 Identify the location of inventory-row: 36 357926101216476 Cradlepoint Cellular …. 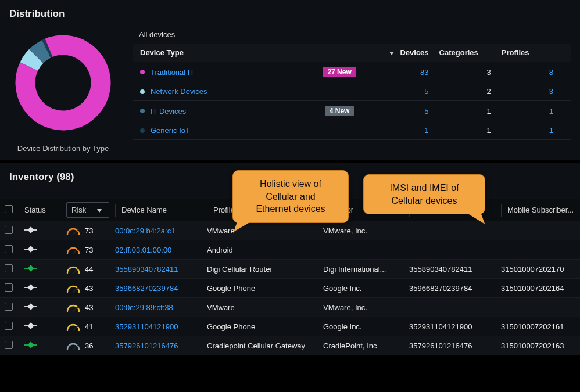
(290, 346).